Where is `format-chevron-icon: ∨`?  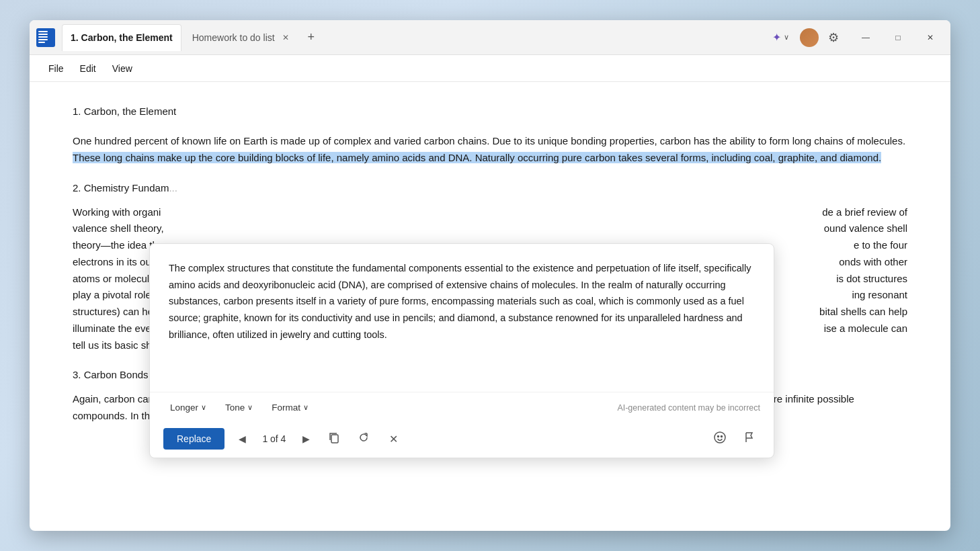
format-chevron-icon: ∨ is located at coordinates (306, 407).